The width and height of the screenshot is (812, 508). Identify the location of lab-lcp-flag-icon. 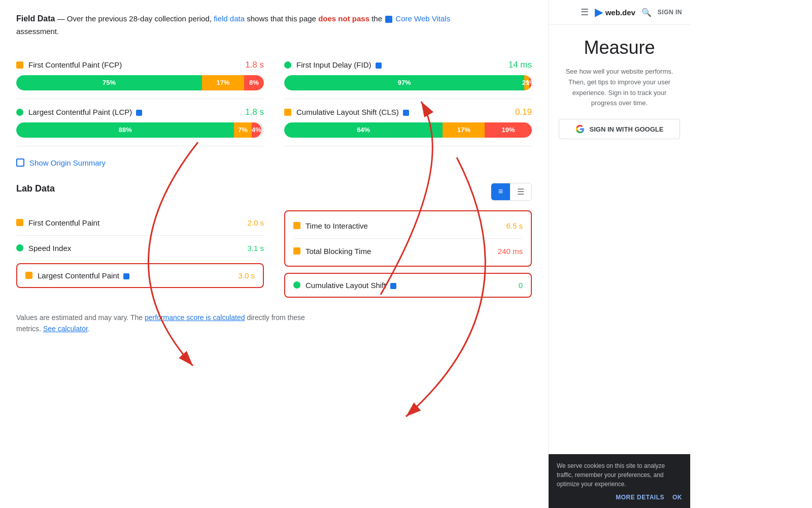
(126, 276).